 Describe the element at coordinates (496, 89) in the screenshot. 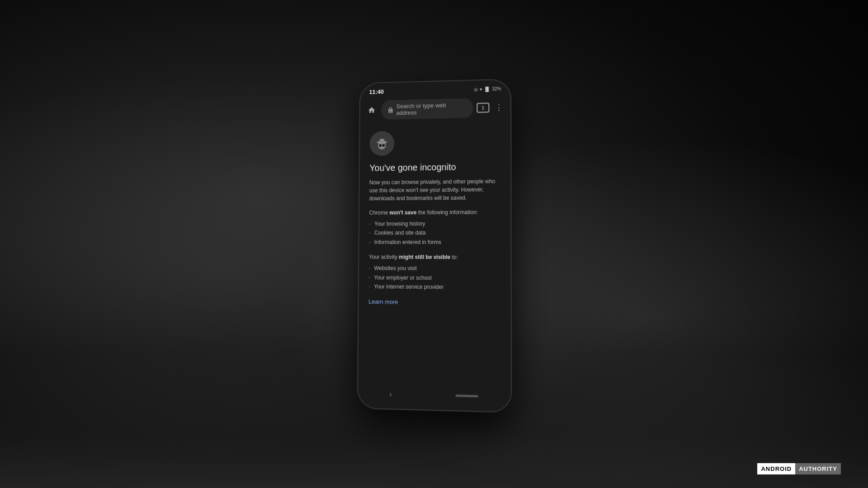

I see `battery-icon: 32%` at that location.